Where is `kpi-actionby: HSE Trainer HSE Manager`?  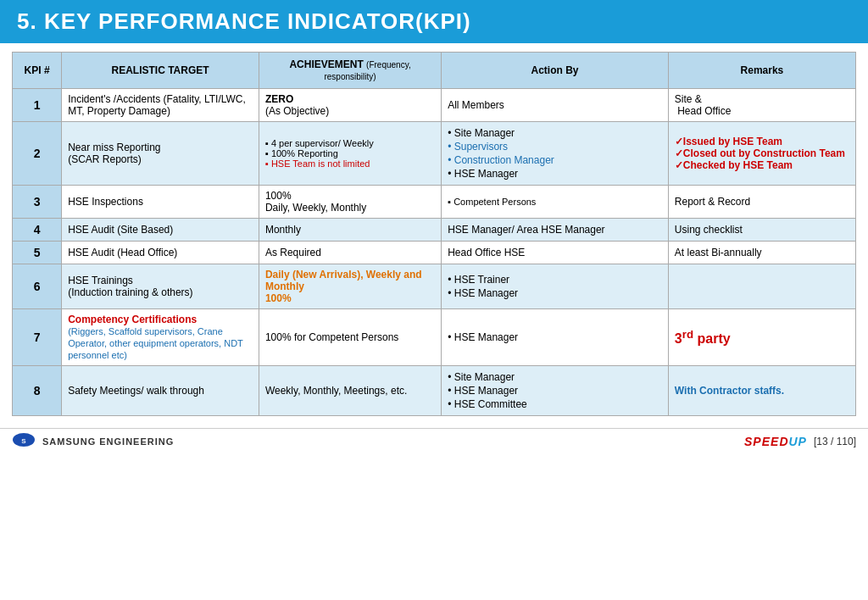 kpi-actionby: HSE Trainer HSE Manager is located at coordinates (555, 286).